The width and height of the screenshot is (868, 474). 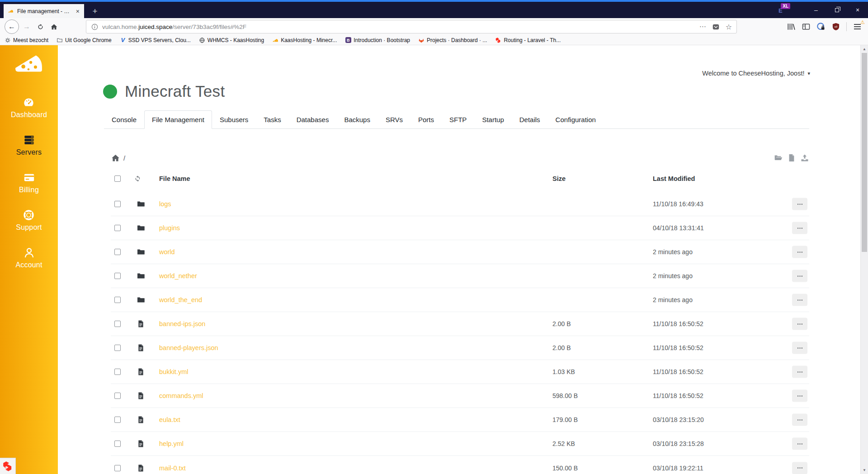 What do you see at coordinates (78, 11) in the screenshot?
I see `tab-close-icon: ×` at bounding box center [78, 11].